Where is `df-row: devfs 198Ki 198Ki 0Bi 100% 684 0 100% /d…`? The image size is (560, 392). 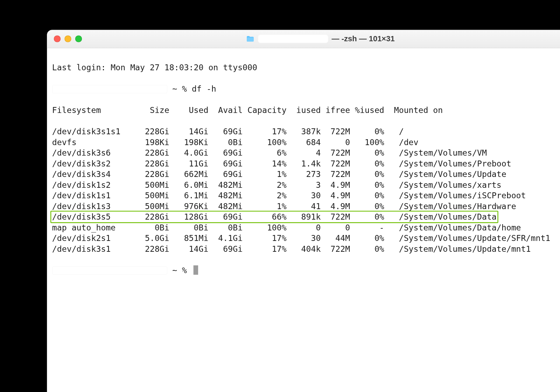
df-row: devfs 198Ki 198Ki 0Bi 100% 684 0 100% /d… is located at coordinates (306, 143).